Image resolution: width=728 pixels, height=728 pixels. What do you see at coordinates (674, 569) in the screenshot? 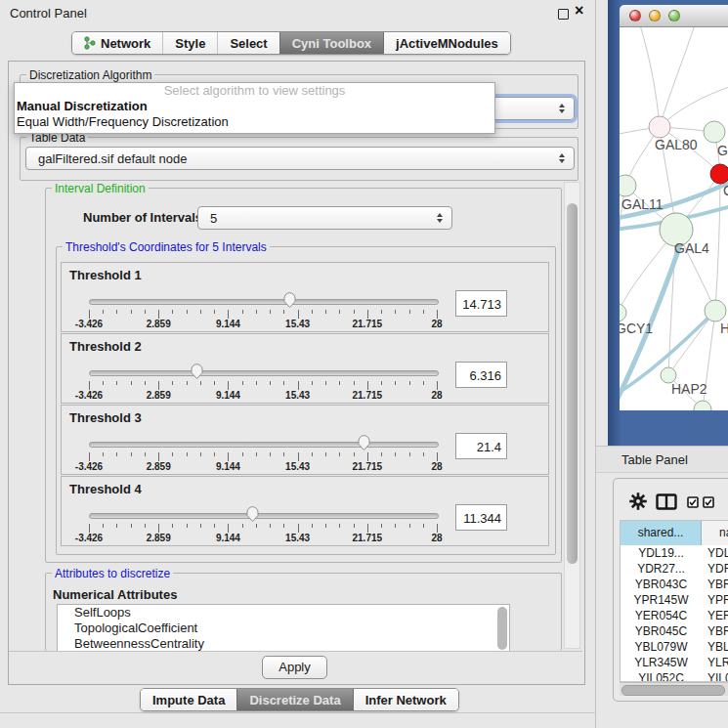
I see `table-row: YDR27...YDR2` at bounding box center [674, 569].